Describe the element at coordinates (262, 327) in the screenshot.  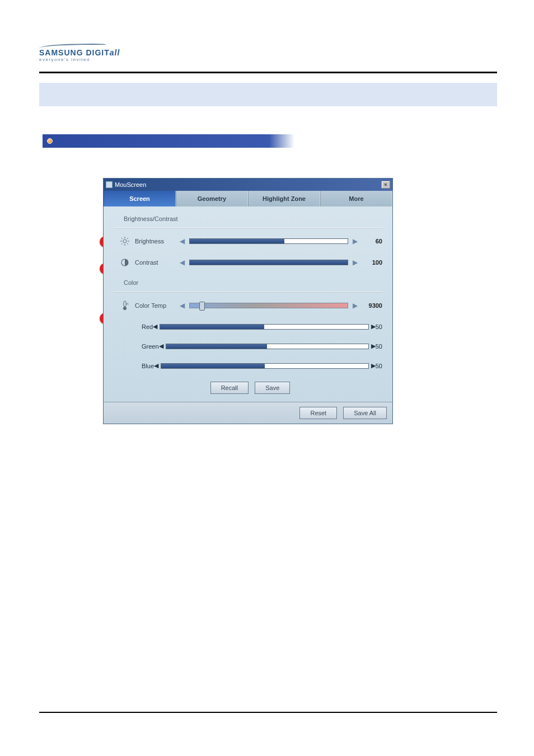
I see `row-red: Red ◀ ▶ 50` at that location.